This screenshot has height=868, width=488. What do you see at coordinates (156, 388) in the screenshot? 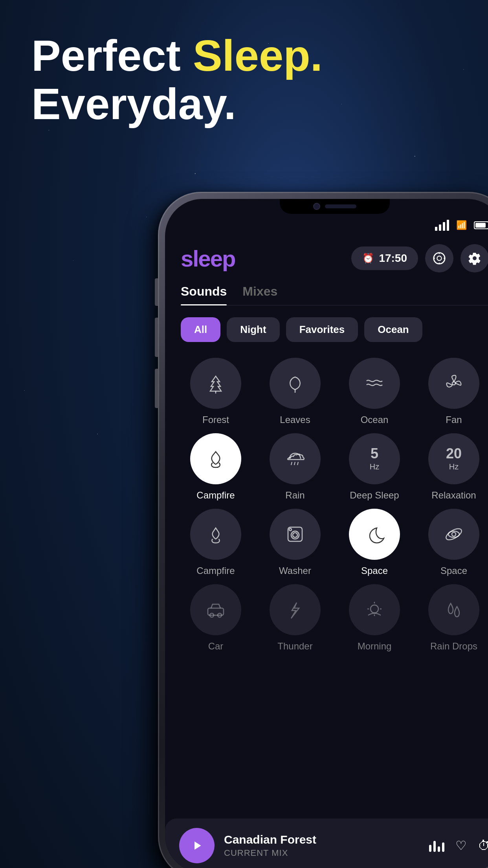
I see `side-button-vol-down` at bounding box center [156, 388].